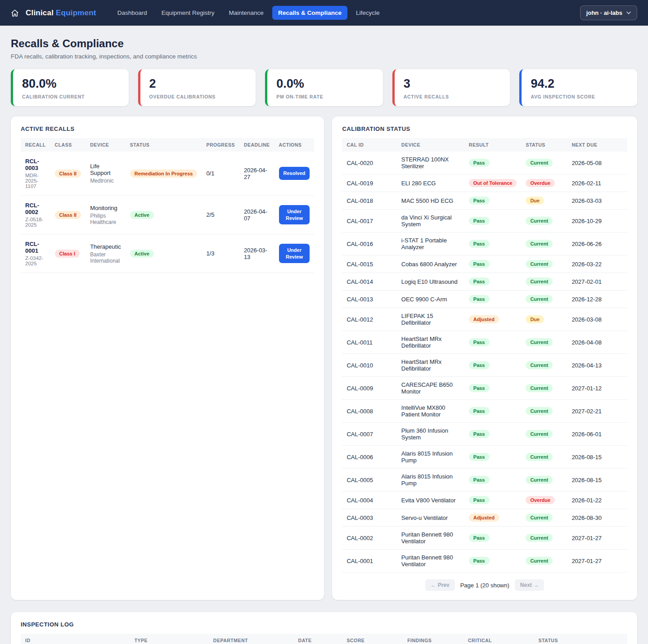 This screenshot has height=644, width=648. Describe the element at coordinates (325, 84) in the screenshot. I see `kpi-value: 0.0%` at that location.